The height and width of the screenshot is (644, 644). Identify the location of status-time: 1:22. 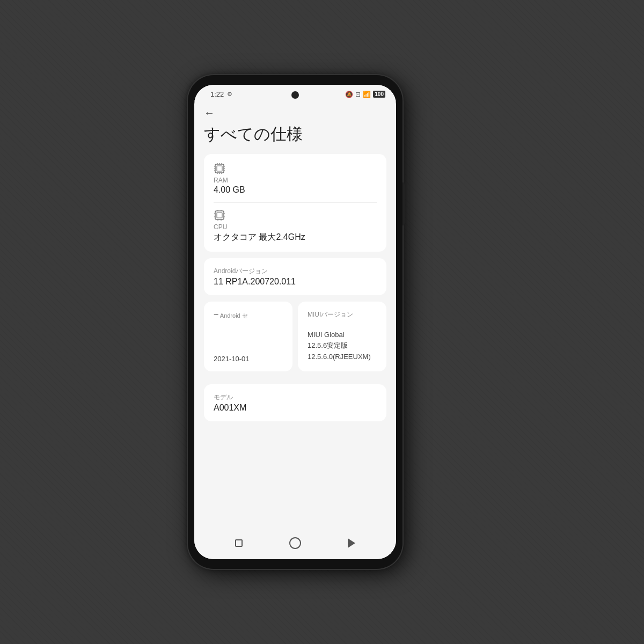
(217, 94).